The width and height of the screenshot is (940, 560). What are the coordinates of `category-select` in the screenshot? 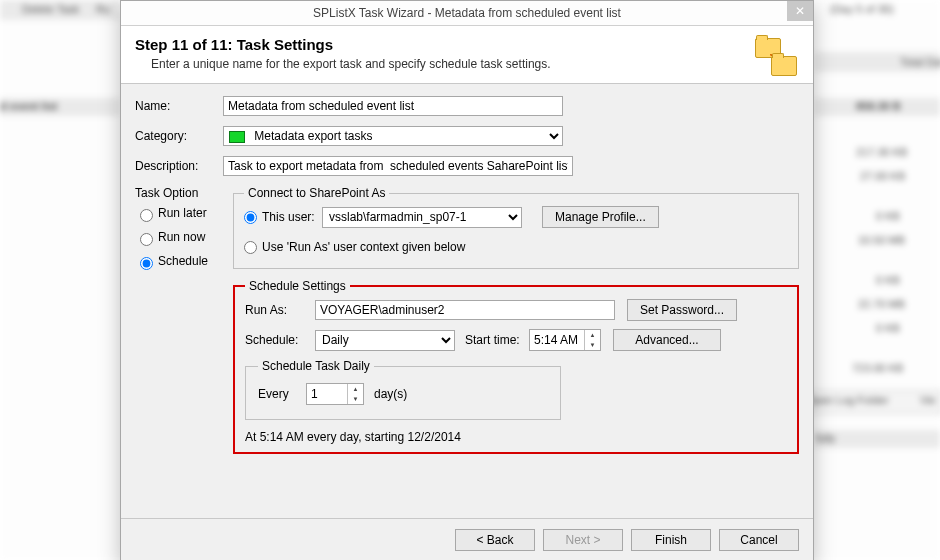 It's located at (393, 136).